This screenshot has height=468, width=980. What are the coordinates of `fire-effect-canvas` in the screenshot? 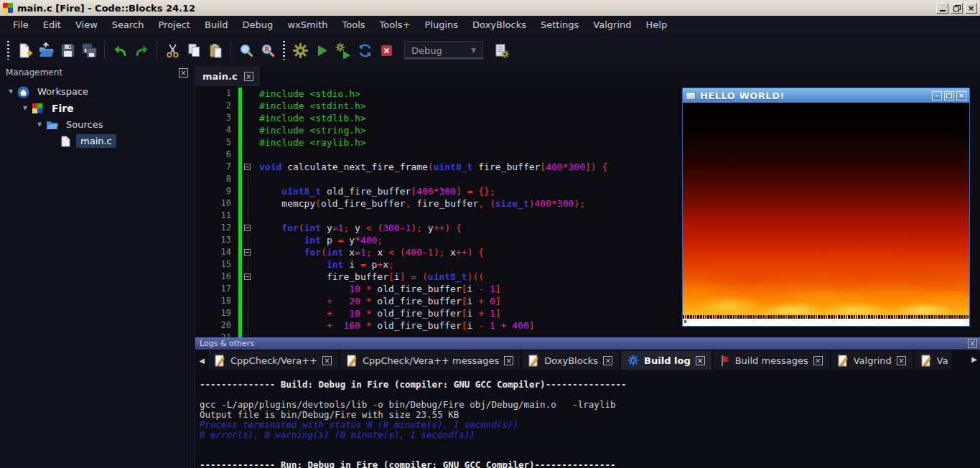 It's located at (826, 211).